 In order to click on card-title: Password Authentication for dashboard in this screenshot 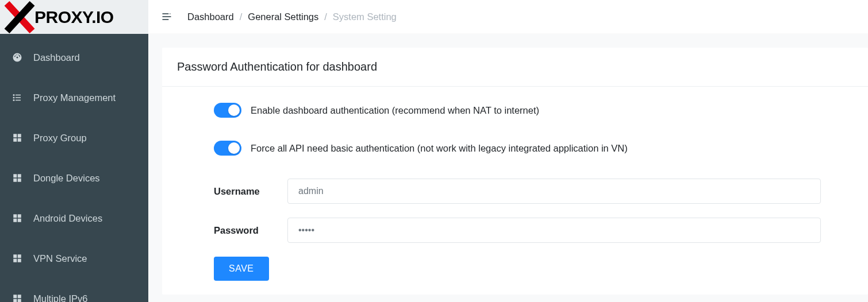, I will do `click(515, 67)`.